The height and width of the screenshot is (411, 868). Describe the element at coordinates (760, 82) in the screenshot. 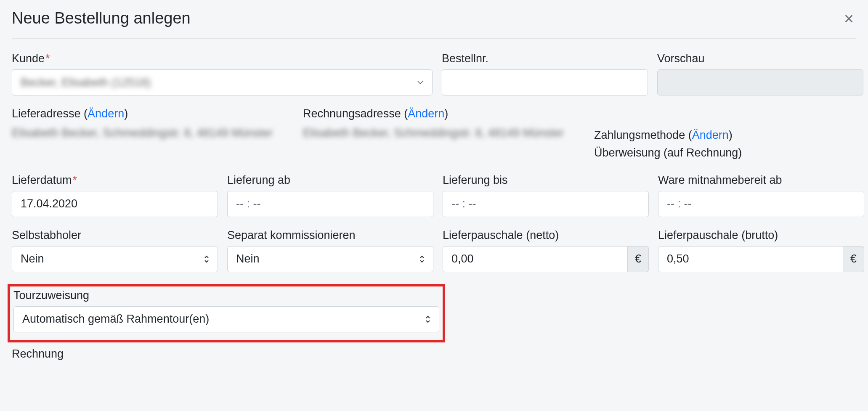

I see `vorschau-display` at that location.